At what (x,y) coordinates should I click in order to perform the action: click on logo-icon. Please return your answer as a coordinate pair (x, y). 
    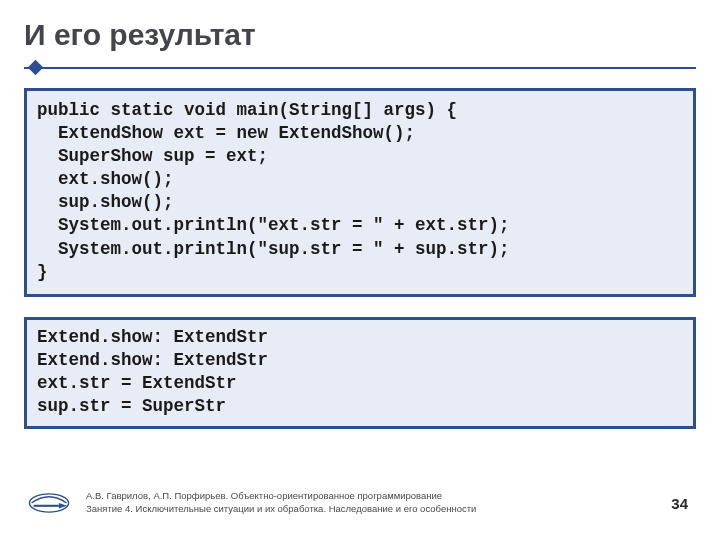
    Looking at the image, I should click on (49, 503).